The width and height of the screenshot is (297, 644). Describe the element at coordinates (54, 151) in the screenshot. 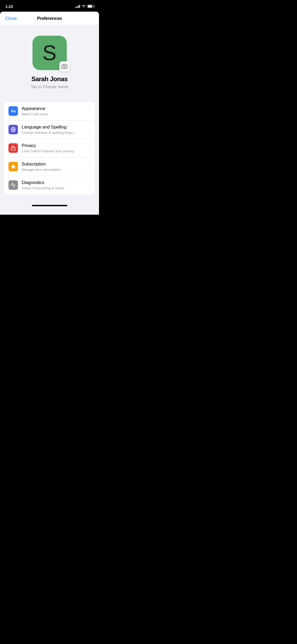

I see `privacy-subtitle: Lock Craft to improve your privacy` at that location.